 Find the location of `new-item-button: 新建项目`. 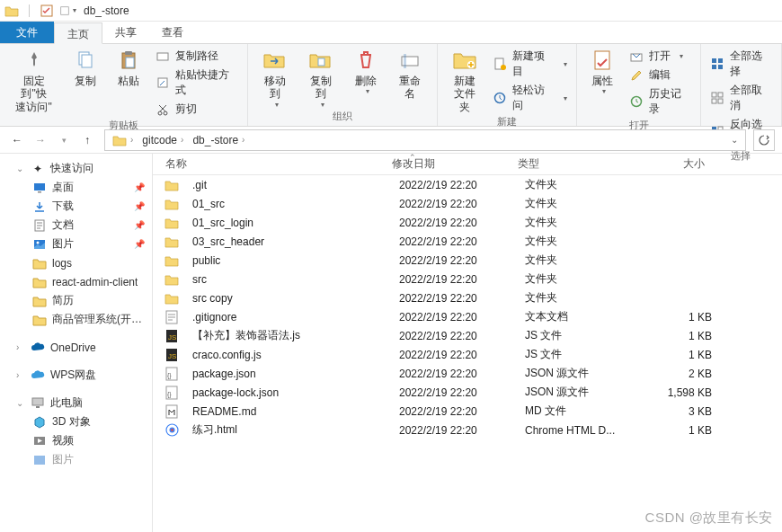

new-item-button: 新建项目 is located at coordinates (530, 64).